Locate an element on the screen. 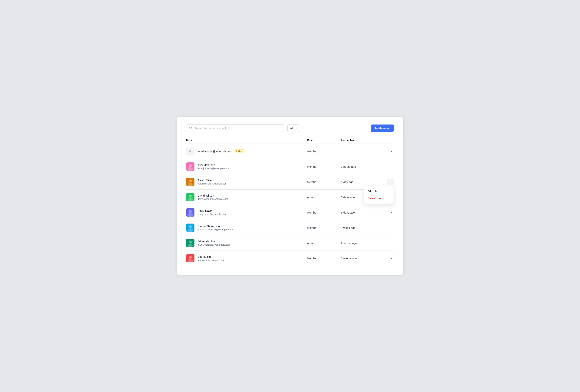 The height and width of the screenshot is (392, 580). invite-user-button: Invite user is located at coordinates (382, 128).